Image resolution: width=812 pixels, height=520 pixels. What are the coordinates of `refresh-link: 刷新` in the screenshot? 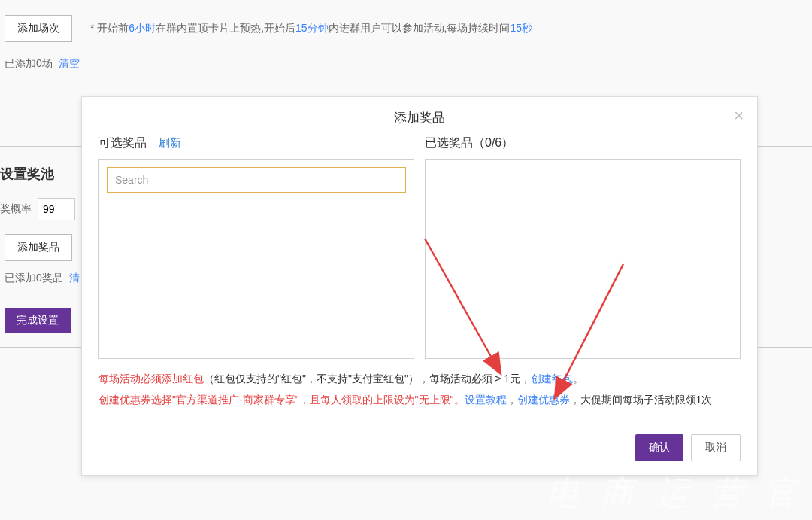 It's located at (170, 143).